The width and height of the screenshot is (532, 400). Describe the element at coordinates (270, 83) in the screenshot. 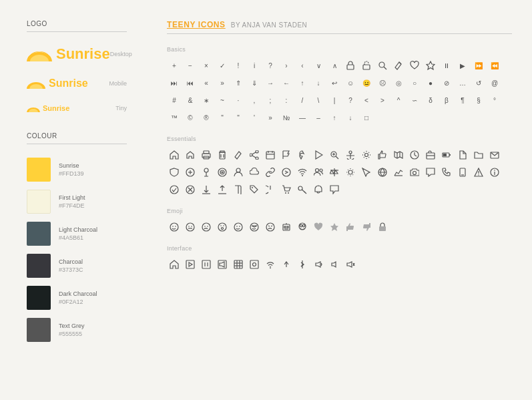

I see `icon-arrow-right: →` at that location.